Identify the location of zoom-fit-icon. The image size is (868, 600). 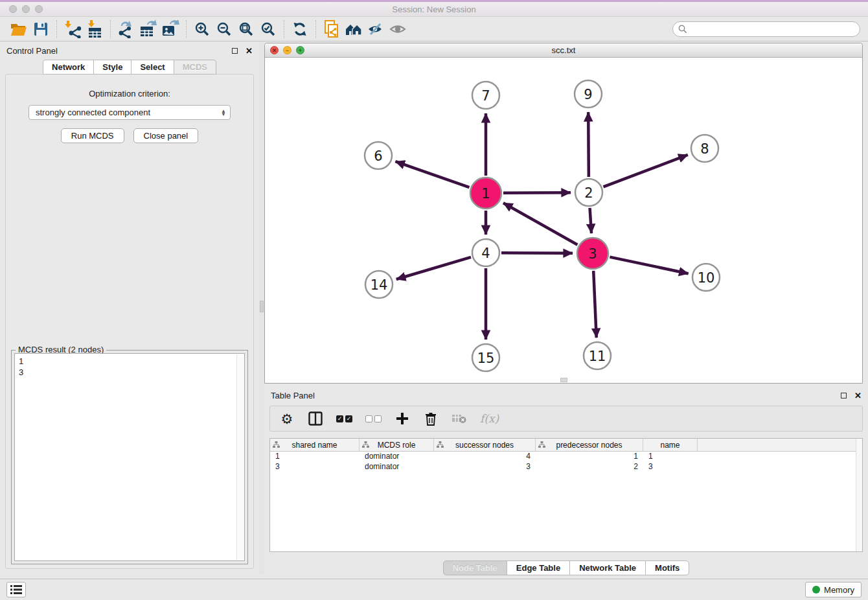
(246, 29).